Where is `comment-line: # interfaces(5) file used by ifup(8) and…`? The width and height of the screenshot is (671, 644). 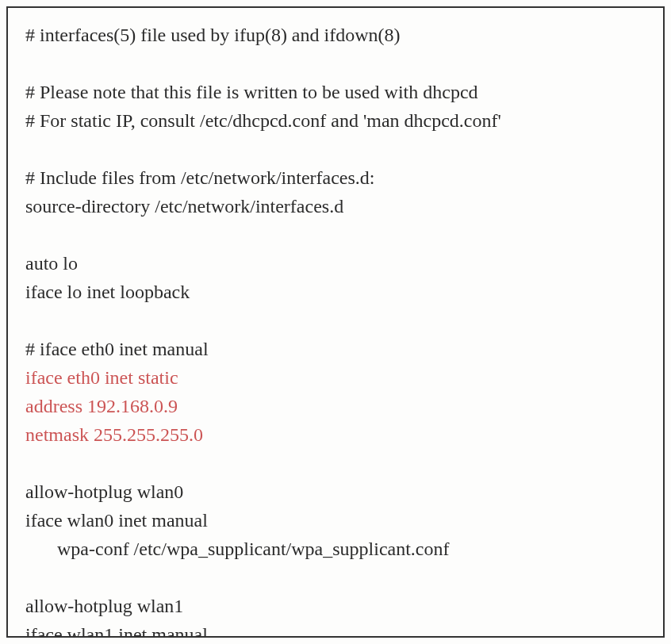 comment-line: # interfaces(5) file used by ifup(8) and… is located at coordinates (336, 35).